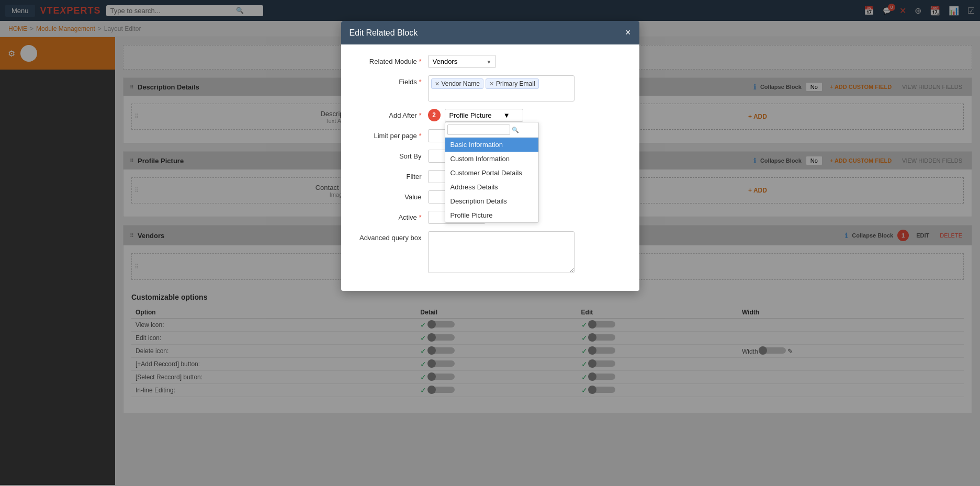 The height and width of the screenshot is (486, 980). I want to click on dropdown-search: 🔍, so click(492, 130).